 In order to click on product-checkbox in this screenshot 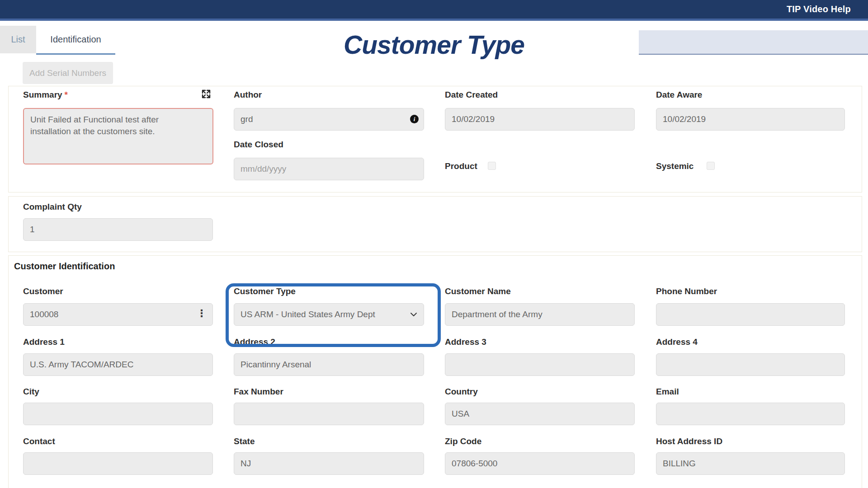, I will do `click(492, 166)`.